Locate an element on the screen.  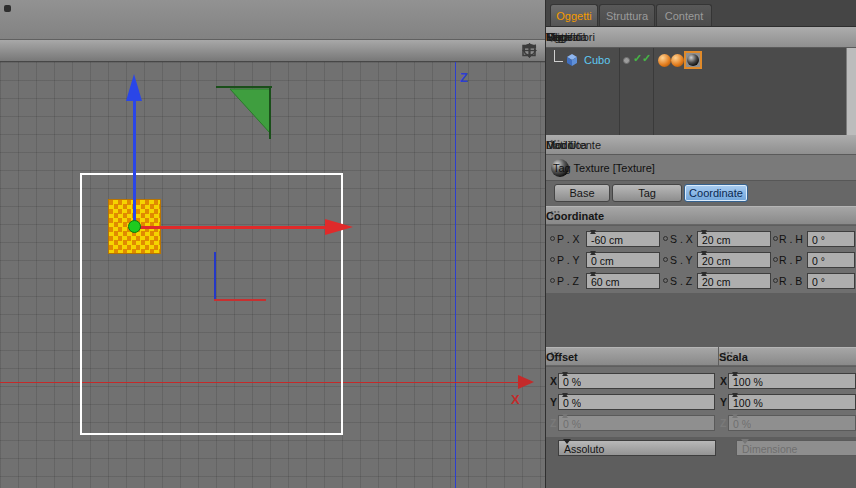
size-select-disabled: Dimensione is located at coordinates (796, 448).